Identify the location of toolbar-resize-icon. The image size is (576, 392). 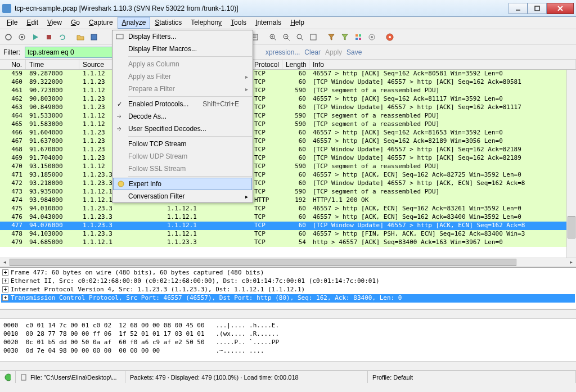
(313, 37).